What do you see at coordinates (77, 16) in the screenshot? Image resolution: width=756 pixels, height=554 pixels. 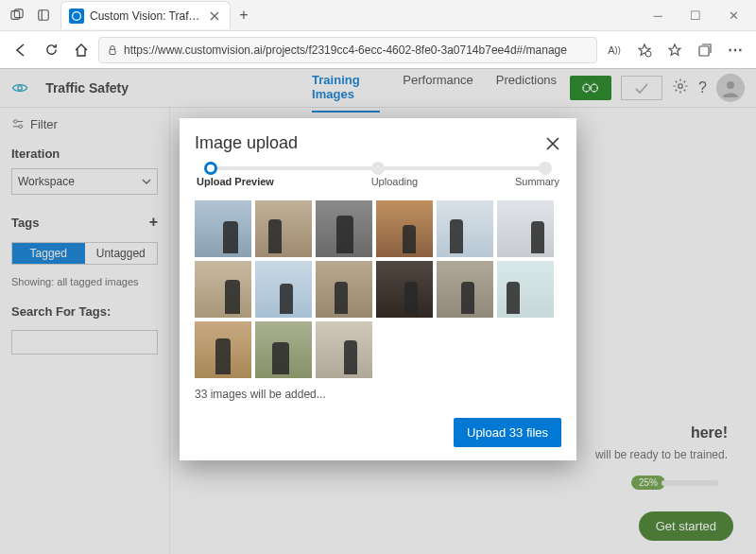 I see `favicon-icon` at bounding box center [77, 16].